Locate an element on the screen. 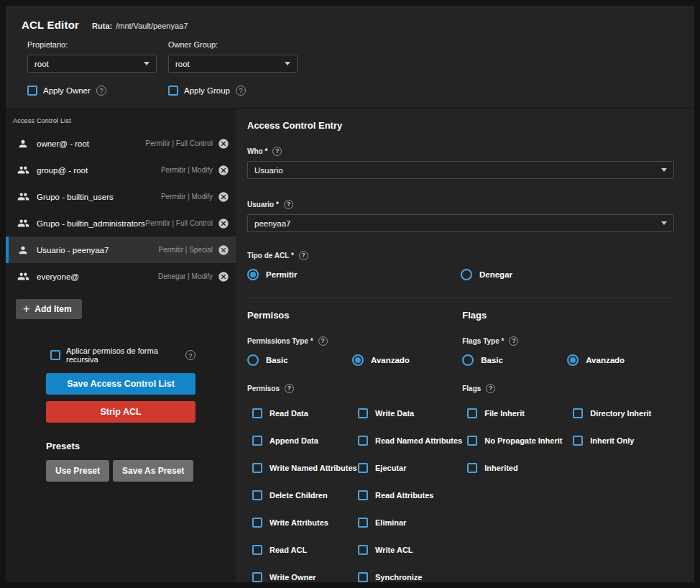  acl-list-item-owner: owner@ - root Permitir | Full Control is located at coordinates (121, 144).